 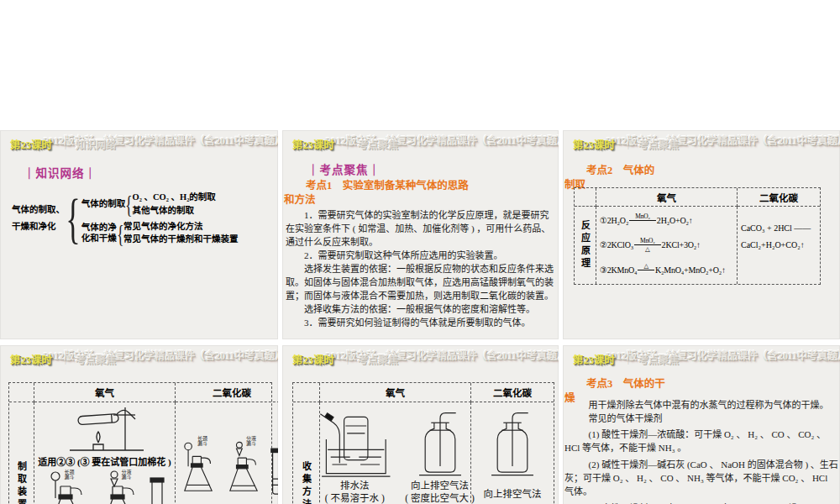 What do you see at coordinates (421, 282) in the screenshot?
I see `paragraph: 选择发生装置的依据：一般根据反应物的状态和反应条件来选取。如固体与固体混合加热制…` at bounding box center [421, 282].